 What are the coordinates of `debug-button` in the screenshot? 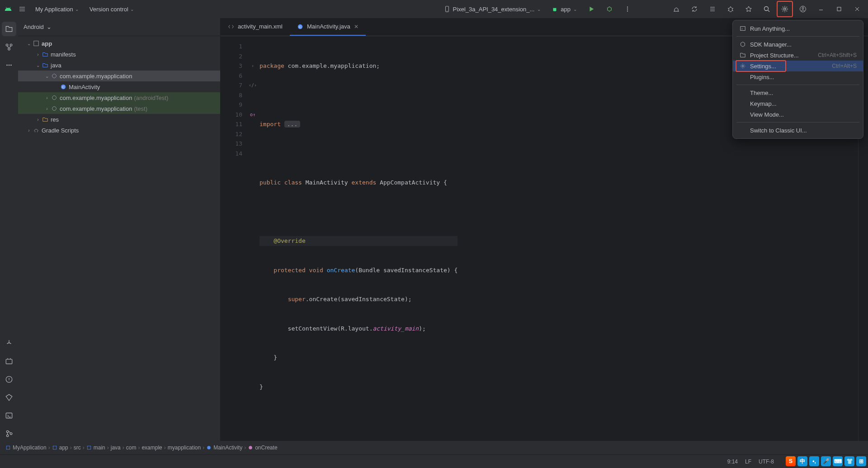 It's located at (609, 9).